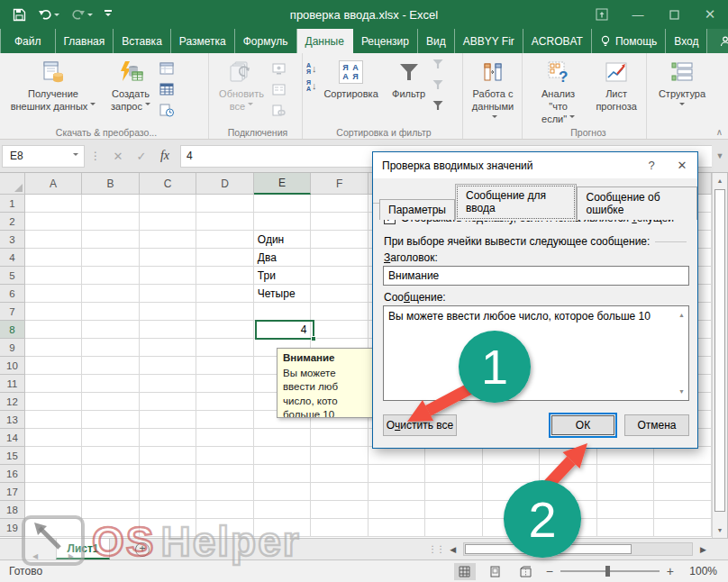  I want to click on cell-F18, so click(340, 510).